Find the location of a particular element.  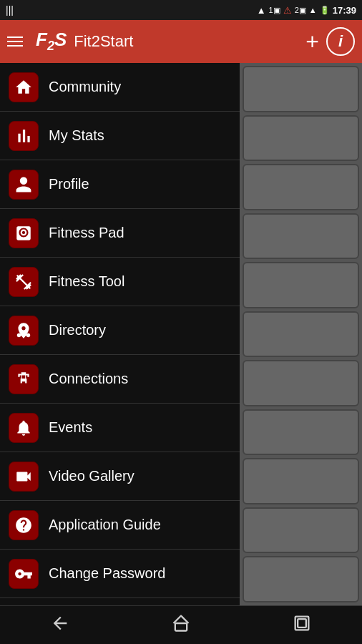

menu-item-video-gallery: Video Gallery is located at coordinates (120, 477).